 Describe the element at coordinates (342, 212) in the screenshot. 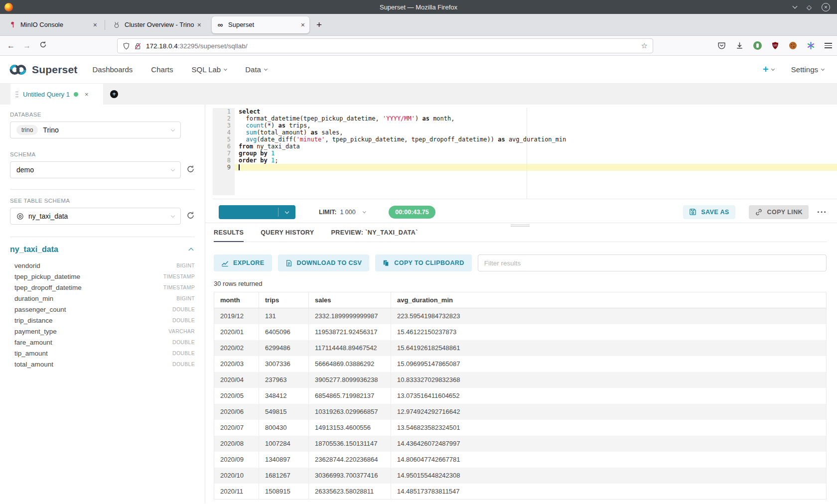

I see `limit-control: LIMIT: 1 000` at that location.